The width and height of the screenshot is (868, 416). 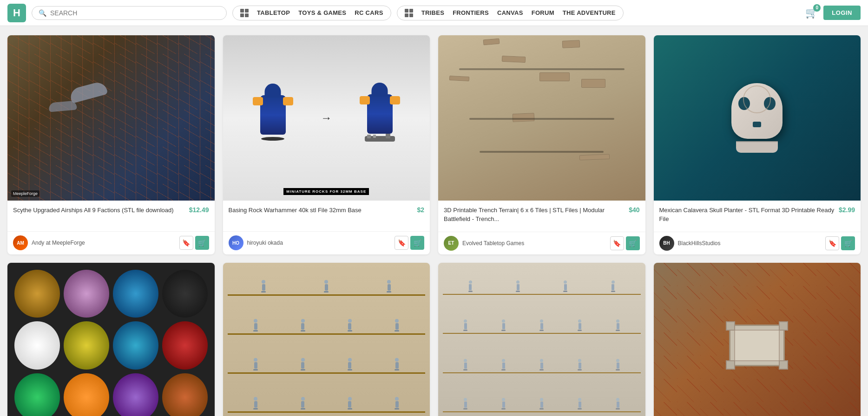 What do you see at coordinates (111, 217) in the screenshot?
I see `product-title-price-row: Scythe Upgraded Airships All 9 Factions …` at bounding box center [111, 217].